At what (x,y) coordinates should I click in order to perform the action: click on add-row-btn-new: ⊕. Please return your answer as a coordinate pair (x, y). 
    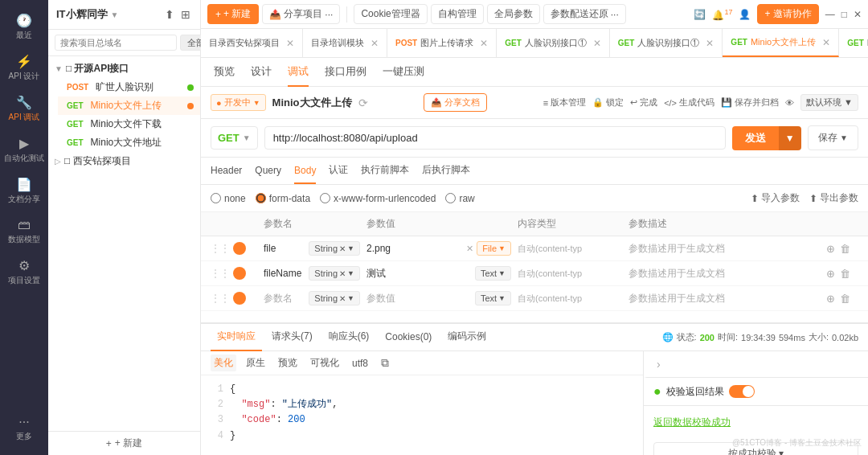
    Looking at the image, I should click on (831, 299).